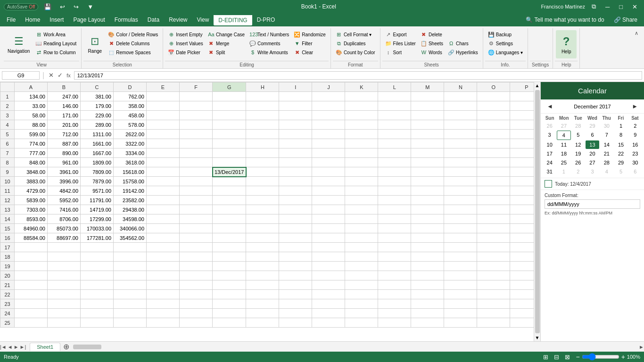 The image size is (644, 362). Describe the element at coordinates (97, 238) in the screenshot. I see `cell-C16: 177281.00` at that location.